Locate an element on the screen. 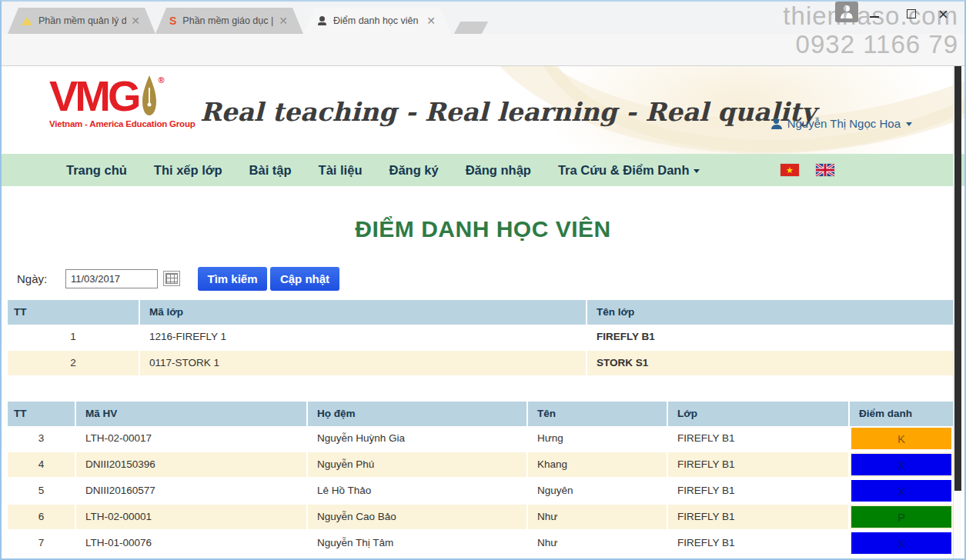 Image resolution: width=966 pixels, height=560 pixels. row-index: 1 is located at coordinates (74, 338).